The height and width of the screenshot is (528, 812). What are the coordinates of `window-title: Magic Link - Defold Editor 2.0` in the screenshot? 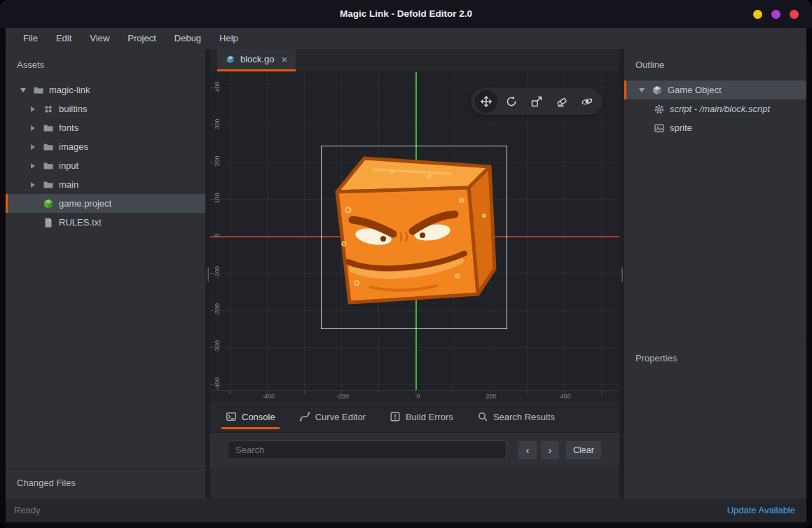 It's located at (406, 14).